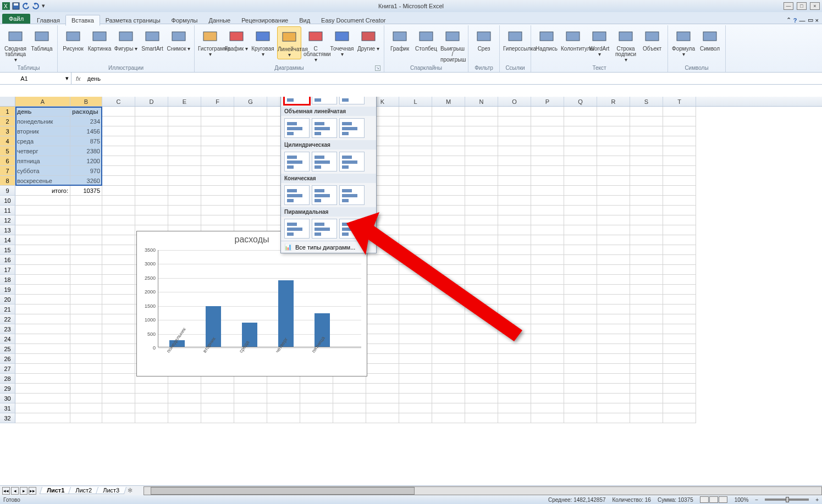 This screenshot has width=822, height=504. Describe the element at coordinates (8, 339) in the screenshot. I see `row-header: 24` at that location.